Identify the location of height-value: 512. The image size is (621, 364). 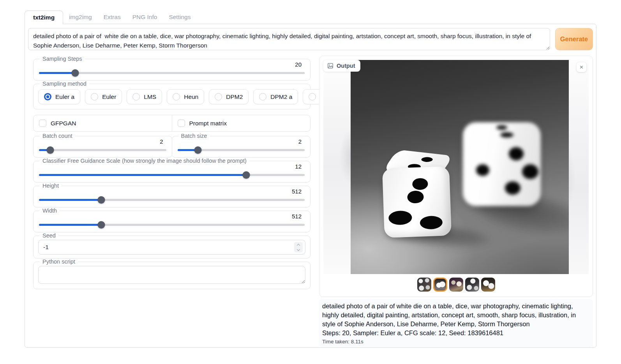
(170, 192).